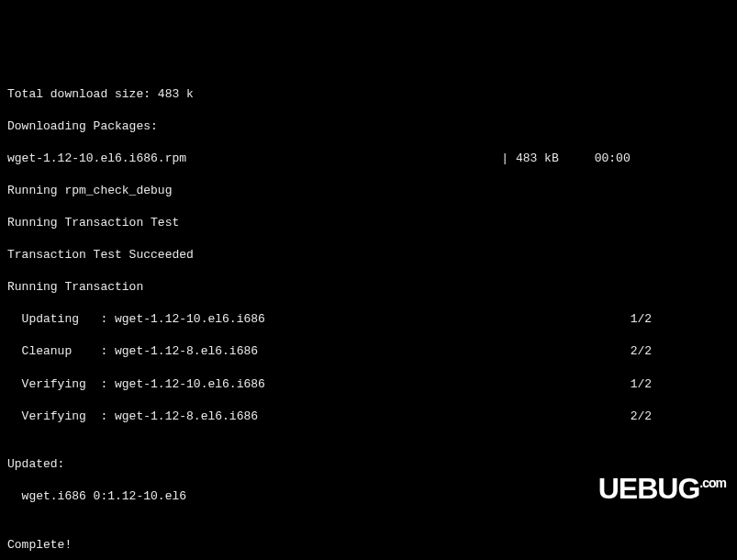 This screenshot has height=560, width=737. I want to click on out-line: Updated:, so click(369, 465).